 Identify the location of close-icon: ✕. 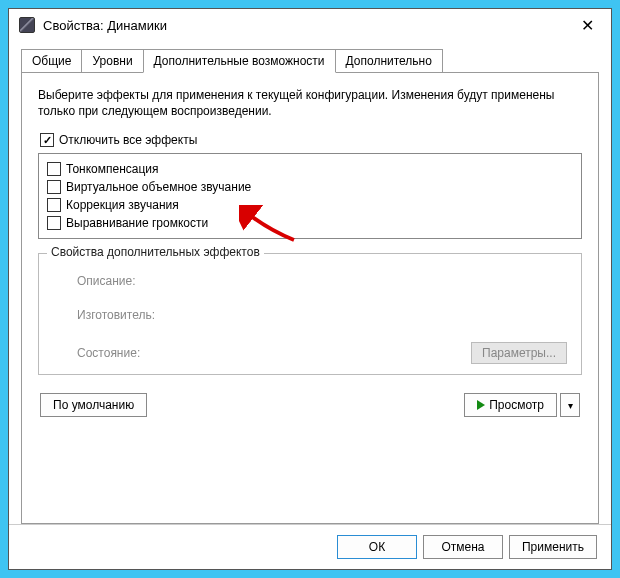
(587, 25).